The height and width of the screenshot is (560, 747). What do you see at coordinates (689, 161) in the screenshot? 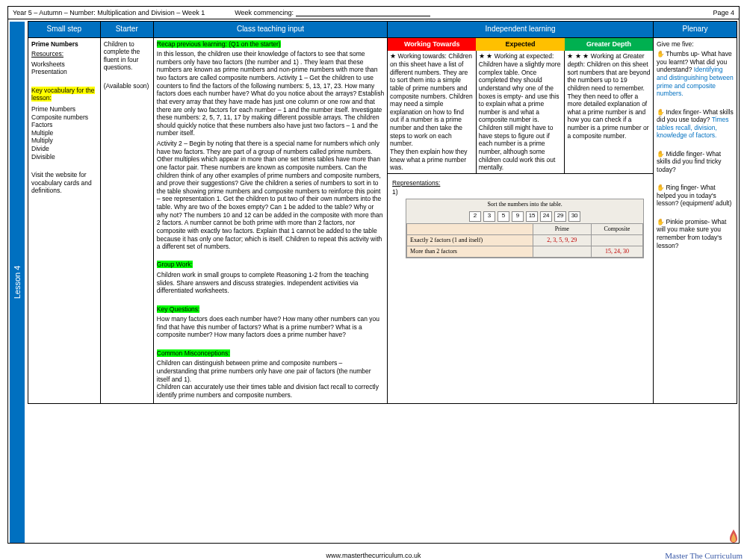
I see `middle-text: Middle finger- What skills did you find …` at bounding box center [689, 161].